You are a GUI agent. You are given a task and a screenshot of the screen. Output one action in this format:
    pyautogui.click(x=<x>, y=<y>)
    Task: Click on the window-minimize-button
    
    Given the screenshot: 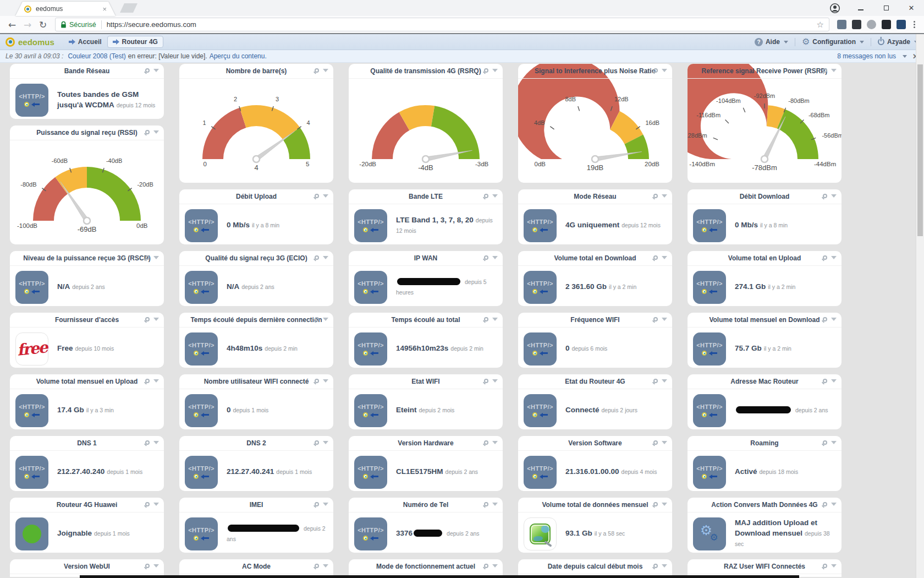 What is the action you would take?
    pyautogui.click(x=861, y=8)
    